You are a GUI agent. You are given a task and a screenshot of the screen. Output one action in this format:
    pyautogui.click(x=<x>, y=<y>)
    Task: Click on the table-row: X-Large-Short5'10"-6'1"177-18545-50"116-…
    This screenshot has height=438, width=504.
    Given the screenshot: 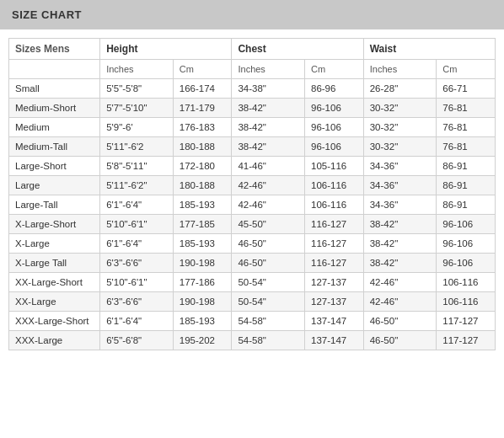 What is the action you would take?
    pyautogui.click(x=253, y=224)
    